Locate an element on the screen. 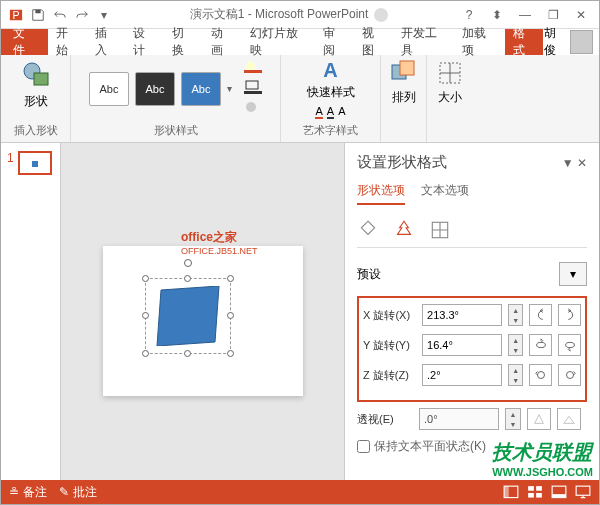 This screenshot has width=600, height=505. z-rotation-row: Z 旋转(Z) ▲▼ is located at coordinates (472, 375).